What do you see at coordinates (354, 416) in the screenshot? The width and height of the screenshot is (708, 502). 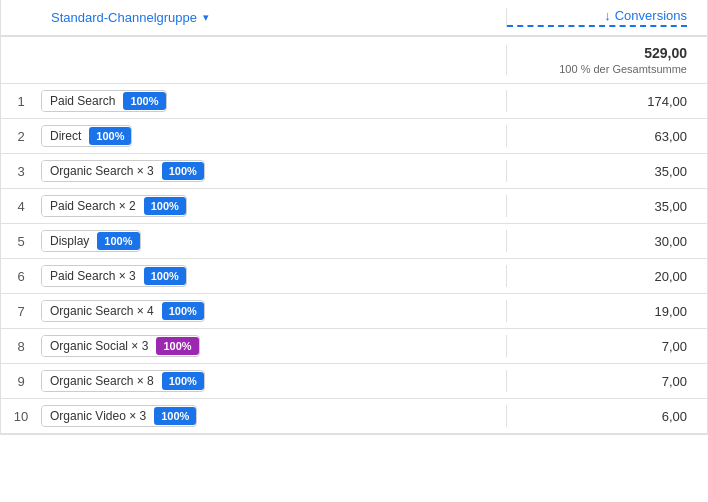 I see `table-row: 10 Organic Video × 3 100% 6,00` at bounding box center [354, 416].